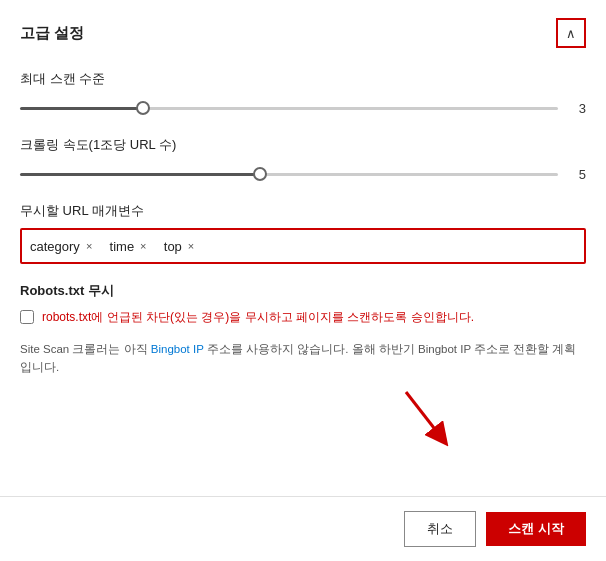 This screenshot has height=561, width=606. What do you see at coordinates (303, 79) in the screenshot?
I see `max-scan-label: 최대 스캔 수준` at bounding box center [303, 79].